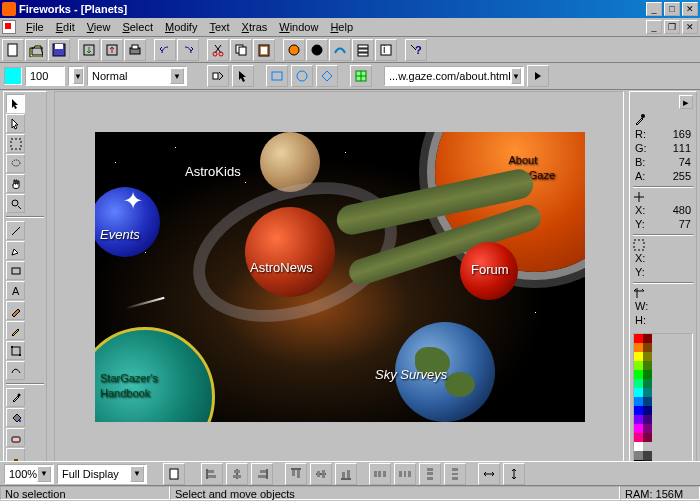 This screenshot has width=700, height=501. I want to click on planet-astronews, so click(290, 252).